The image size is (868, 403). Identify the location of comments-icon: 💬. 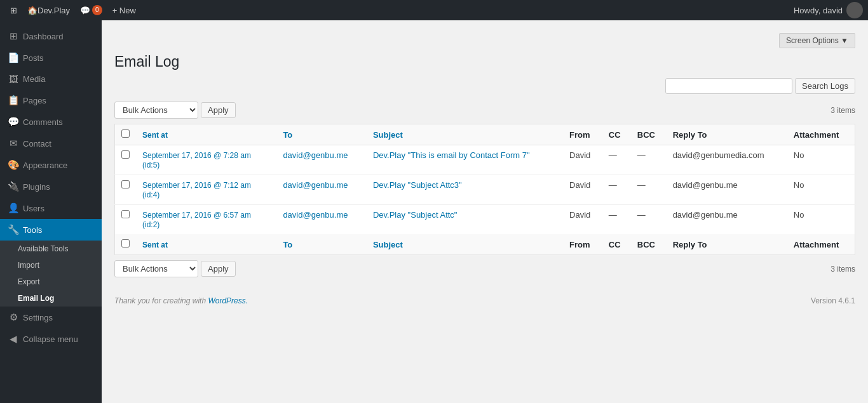
(13, 122).